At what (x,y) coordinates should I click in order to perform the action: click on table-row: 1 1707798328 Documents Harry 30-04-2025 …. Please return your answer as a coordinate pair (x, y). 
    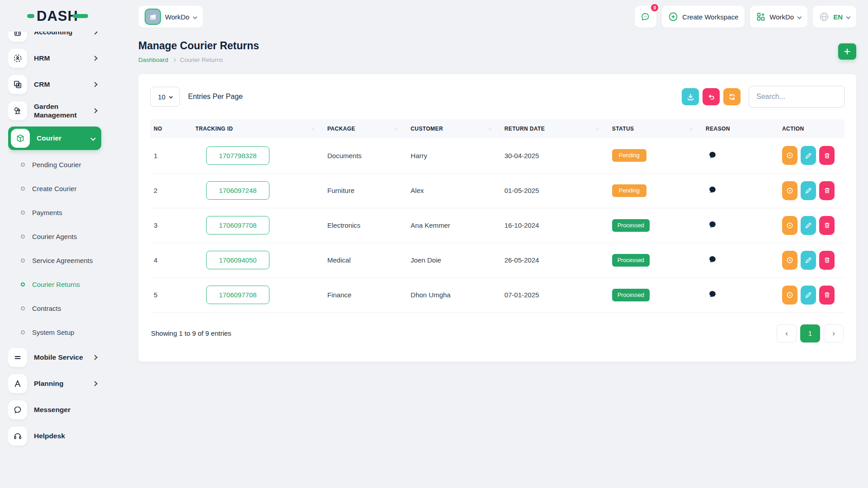
    Looking at the image, I should click on (497, 155).